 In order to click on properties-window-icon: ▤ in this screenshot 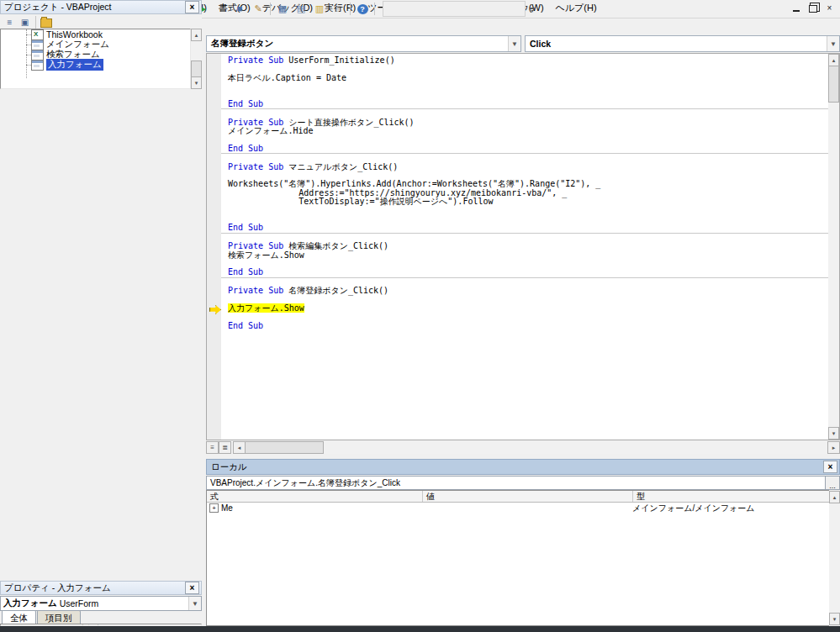, I will do `click(301, 8)`.